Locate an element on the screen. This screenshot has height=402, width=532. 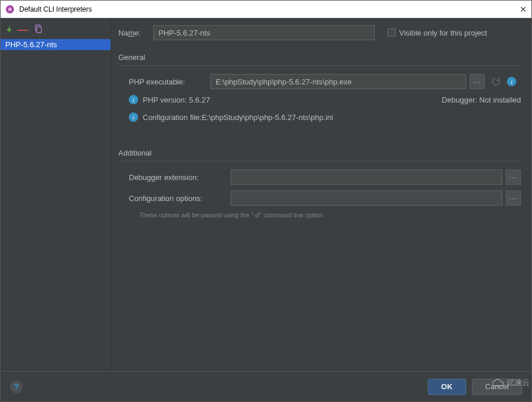
interpreter-list: PHP-5.6.27-nts is located at coordinates (56, 44).